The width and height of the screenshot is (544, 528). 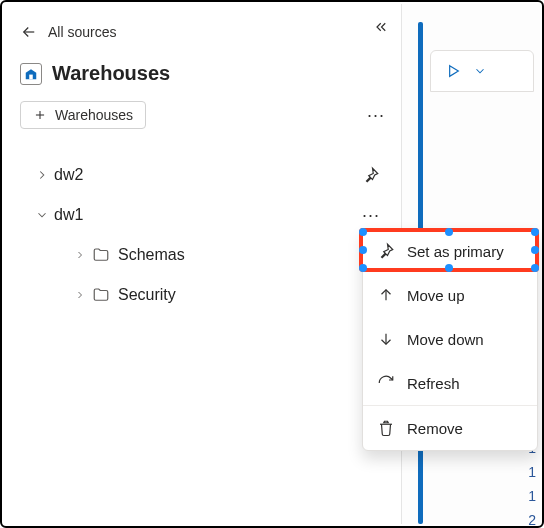 What do you see at coordinates (202, 215) in the screenshot?
I see `tree-item-dw1: dw1 ···` at bounding box center [202, 215].